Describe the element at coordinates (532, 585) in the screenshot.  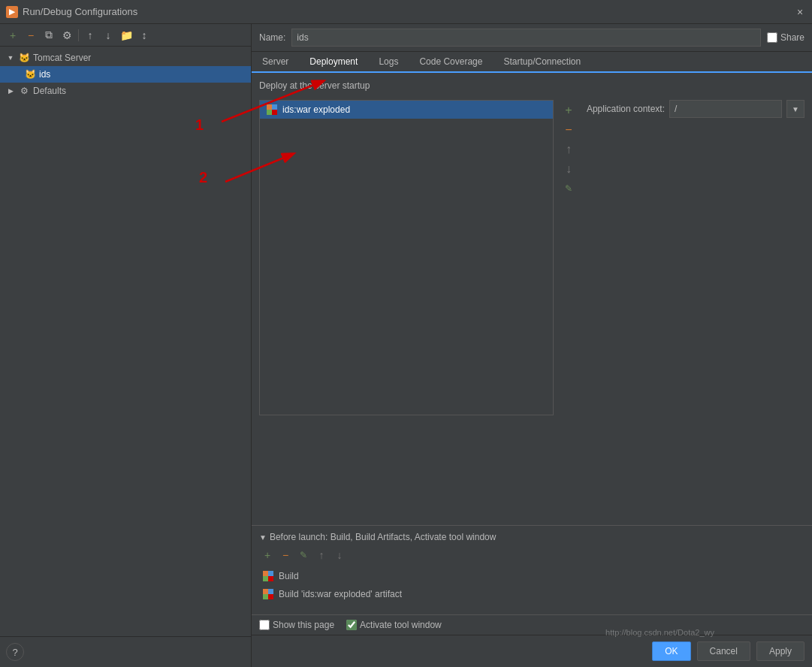
I see `before-launch-items: Build Build 'ids:war exploded' artifact` at that location.